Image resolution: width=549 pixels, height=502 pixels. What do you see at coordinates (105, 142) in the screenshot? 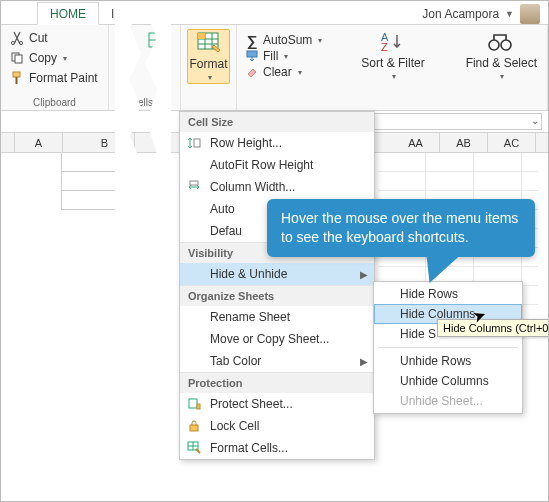
I see `col-header-B: B` at bounding box center [105, 142].